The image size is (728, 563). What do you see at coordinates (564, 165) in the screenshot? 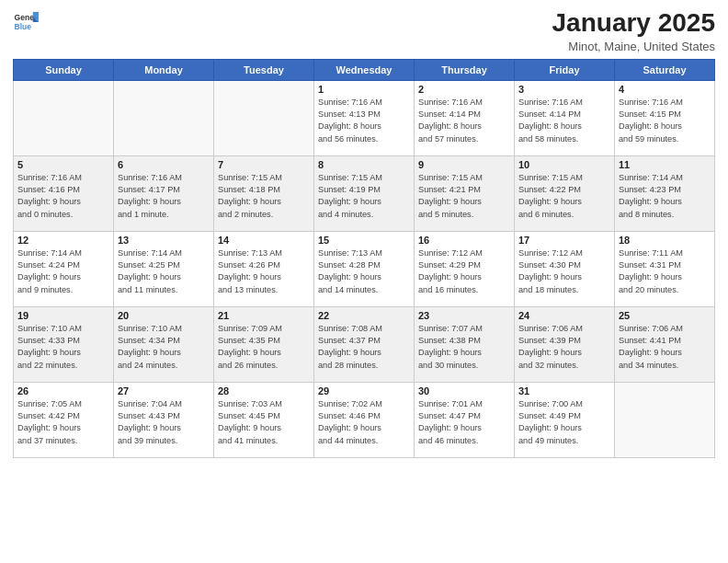
I see `day-number: 10` at bounding box center [564, 165].